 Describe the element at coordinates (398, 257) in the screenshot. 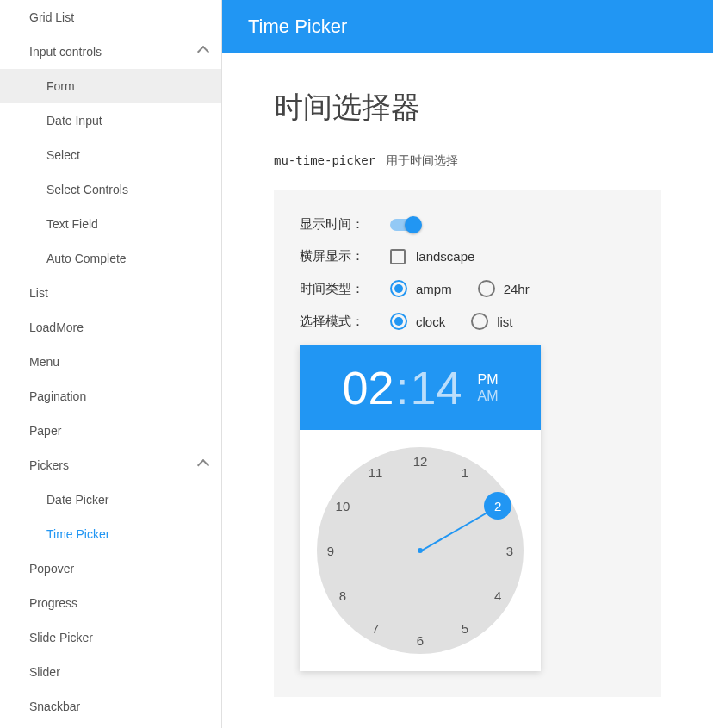

I see `landscape-checkbox` at that location.